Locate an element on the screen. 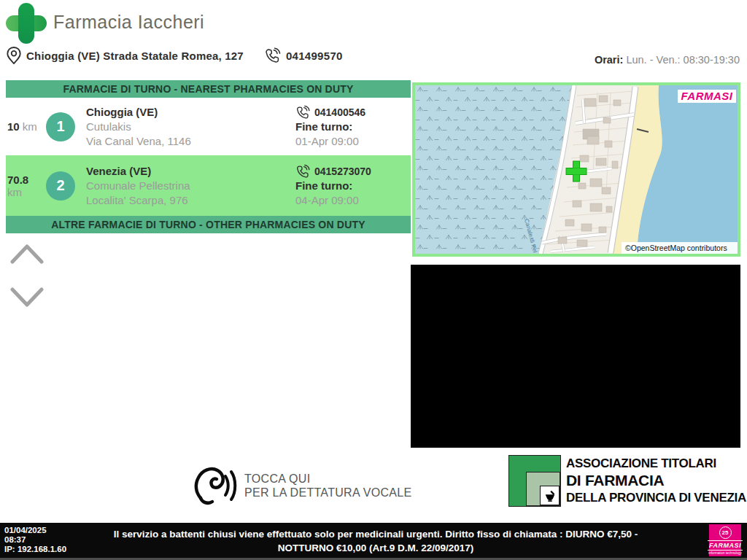  system-status: 01/04/2025 08:37 IP: 192.168.1.60 is located at coordinates (55, 540).